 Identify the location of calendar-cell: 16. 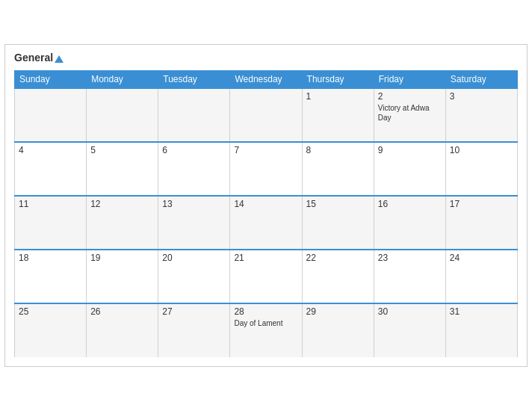
(409, 223).